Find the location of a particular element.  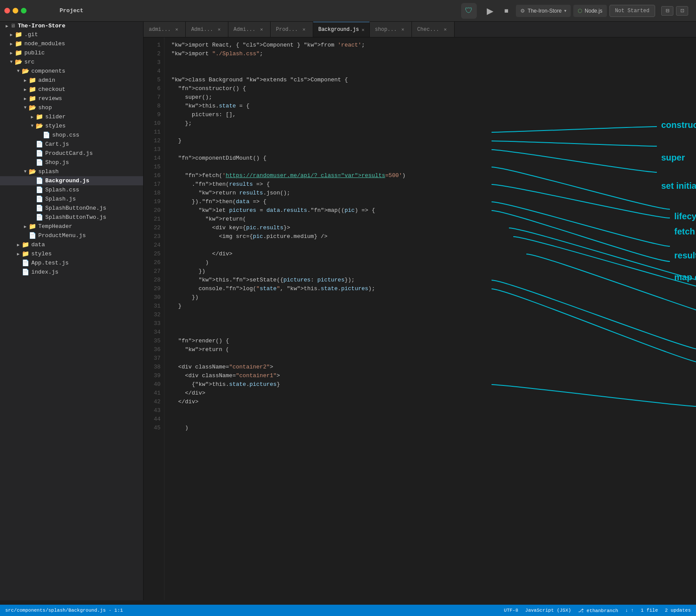

tree-item-styles: ▶📁styles is located at coordinates (71, 254).